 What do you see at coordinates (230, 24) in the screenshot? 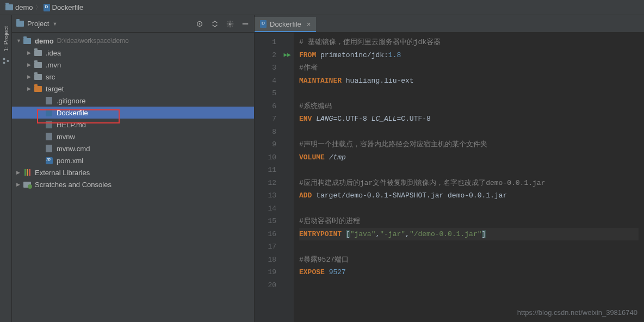
I see `settings-icon` at bounding box center [230, 24].